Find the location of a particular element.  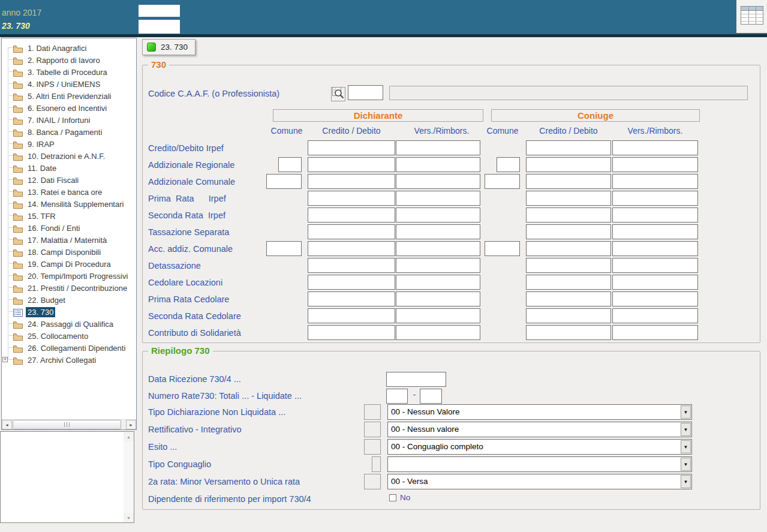

seconda-rata-minor-versamento-code-box is located at coordinates (372, 482).